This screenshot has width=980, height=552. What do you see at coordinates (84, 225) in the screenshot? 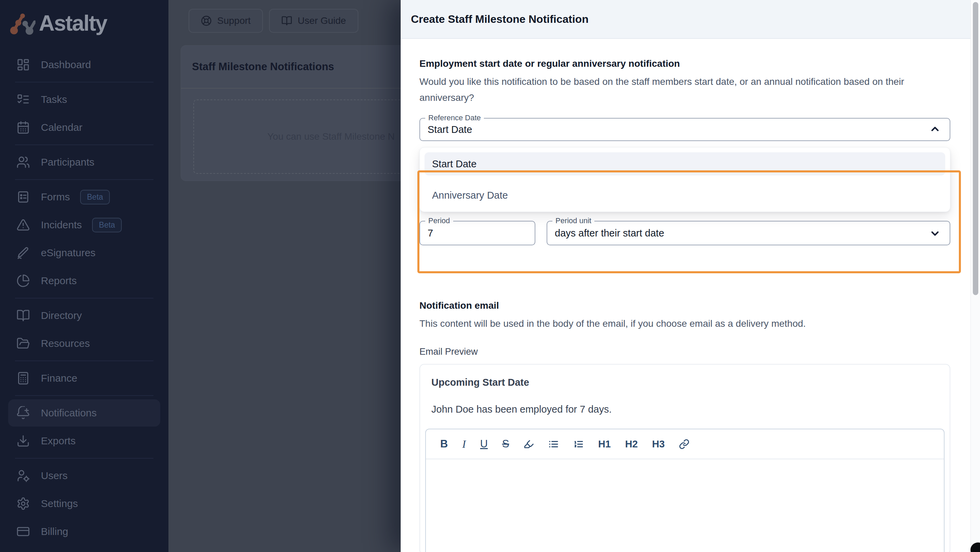
I see `sidebar-item-incidents: IncidentsBeta` at bounding box center [84, 225].